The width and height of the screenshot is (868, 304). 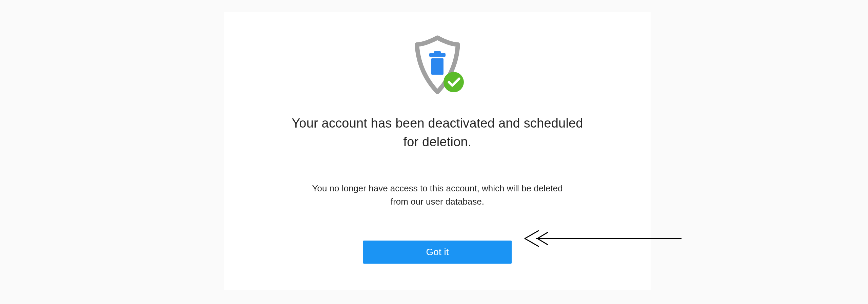 I want to click on trash-icon, so click(x=437, y=63).